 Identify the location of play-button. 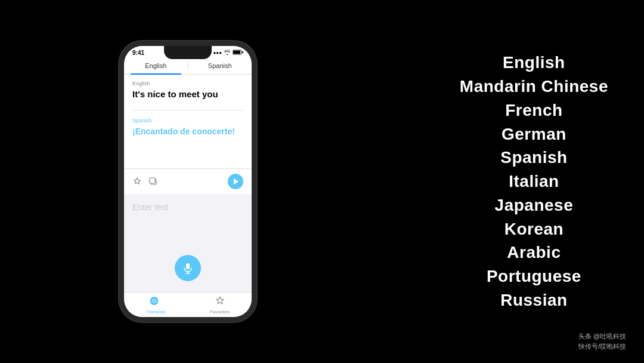
(236, 182).